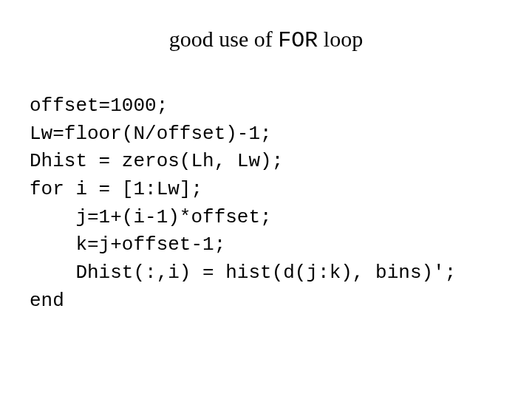 The width and height of the screenshot is (532, 399). Describe the element at coordinates (266, 40) in the screenshot. I see `slide-title: good use of FOR loop` at that location.